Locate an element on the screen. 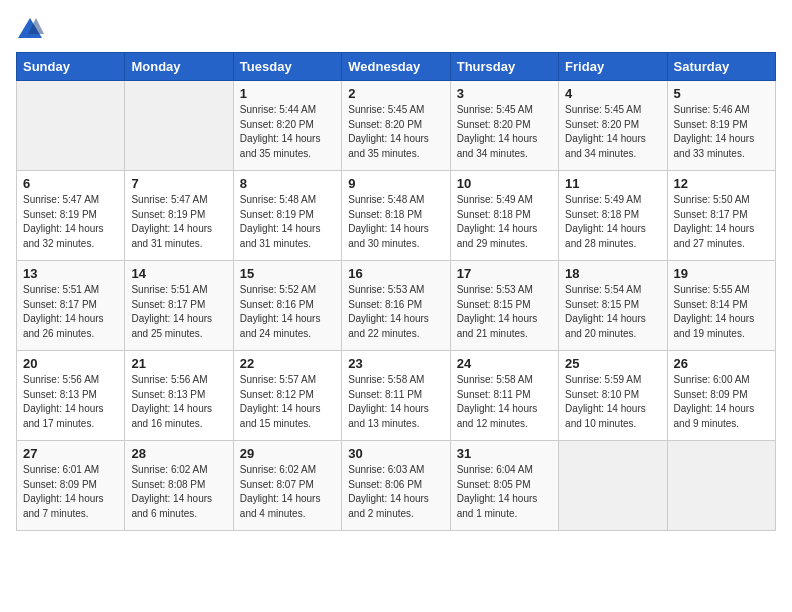 The height and width of the screenshot is (612, 792). weekday-header: Tuesday is located at coordinates (287, 67).